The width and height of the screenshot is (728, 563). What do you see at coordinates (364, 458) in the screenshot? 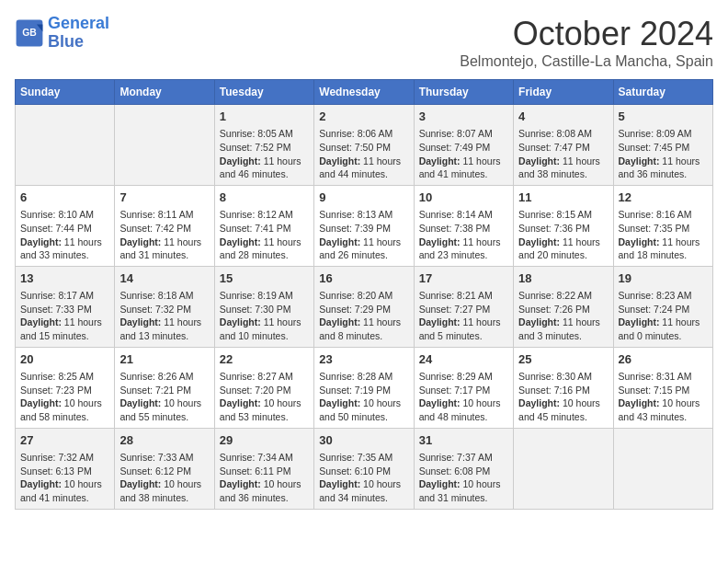
I see `day-content-line: Sunrise: 7:35 AM` at bounding box center [364, 458].